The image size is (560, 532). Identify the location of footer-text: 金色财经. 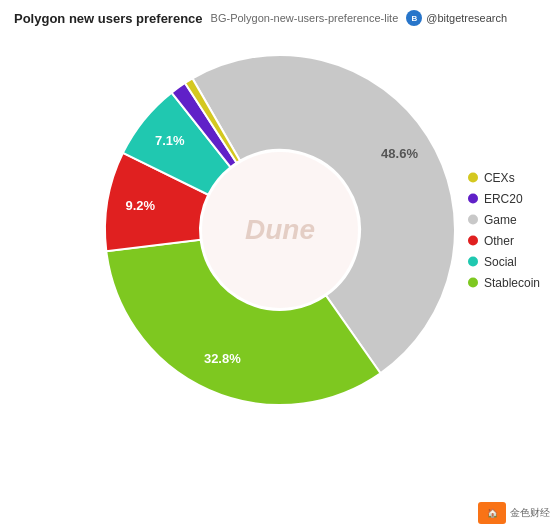
(530, 513).